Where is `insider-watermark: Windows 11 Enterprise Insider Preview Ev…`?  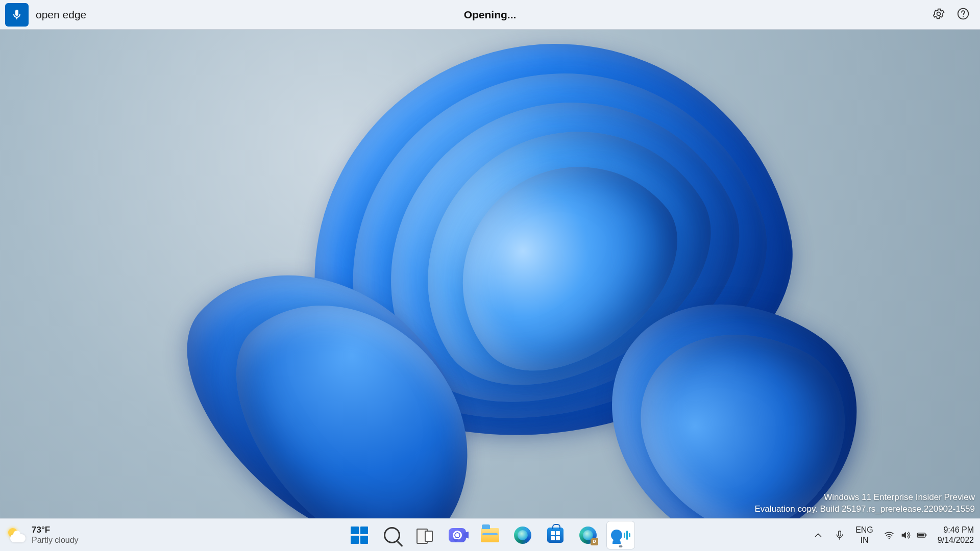 insider-watermark: Windows 11 Enterprise Insider Preview Ev… is located at coordinates (865, 504).